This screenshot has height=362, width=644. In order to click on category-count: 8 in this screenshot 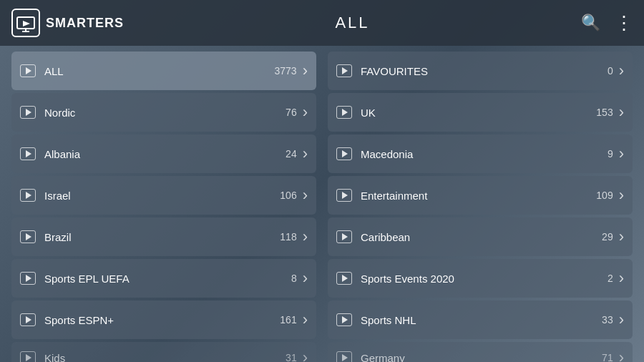, I will do `click(294, 278)`.